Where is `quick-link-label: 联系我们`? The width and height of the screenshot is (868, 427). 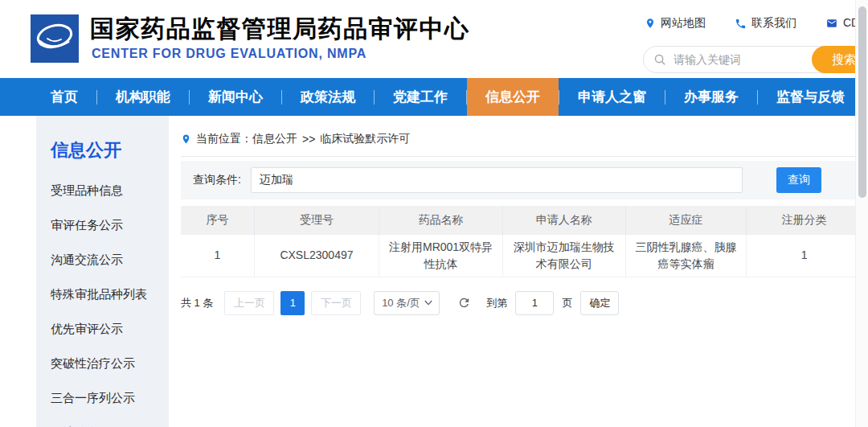 quick-link-label: 联系我们 is located at coordinates (774, 23).